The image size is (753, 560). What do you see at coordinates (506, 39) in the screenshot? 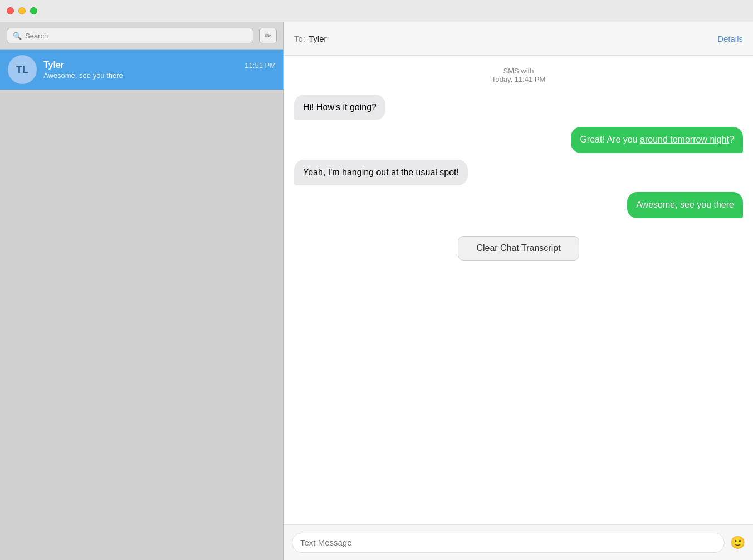
I see `chat-recipient-row: To: Tyler` at bounding box center [506, 39].